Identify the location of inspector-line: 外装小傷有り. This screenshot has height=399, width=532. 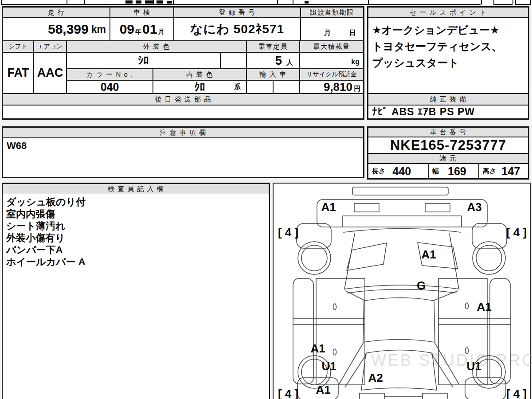
(139, 238).